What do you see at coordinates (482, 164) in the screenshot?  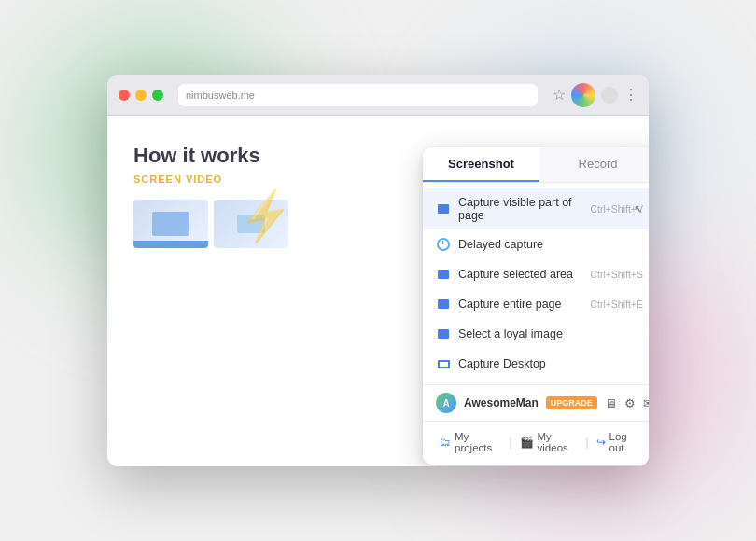 I see `tab-screenshot: Screenshot` at bounding box center [482, 164].